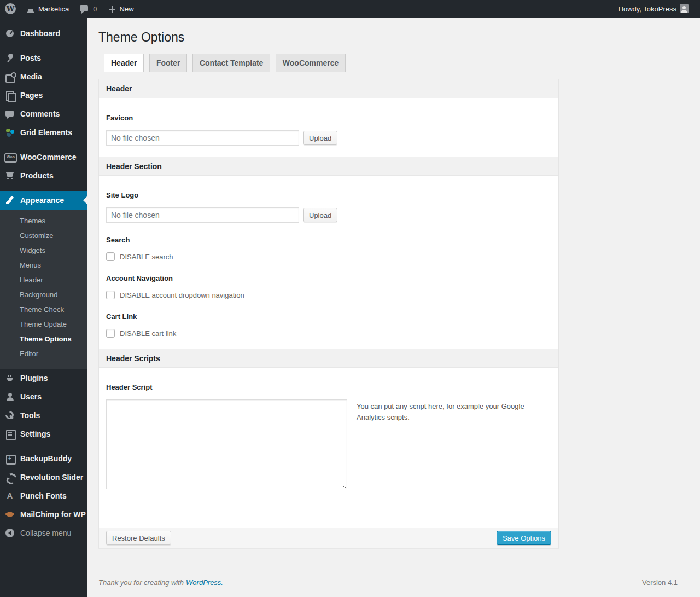 This screenshot has width=700, height=597. Describe the element at coordinates (44, 132) in the screenshot. I see `sidebar-item-grid-elements: Grid Elements` at that location.